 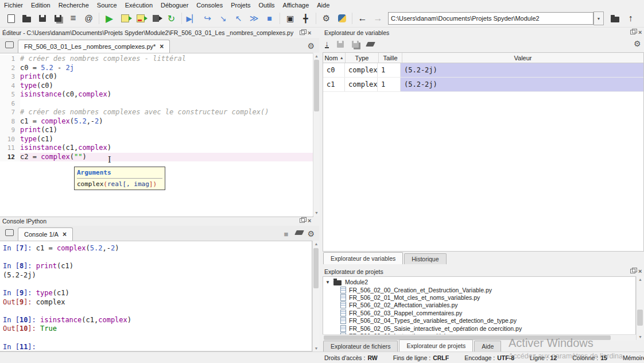 I want to click on import-data-icon: ↓, so click(x=327, y=44).